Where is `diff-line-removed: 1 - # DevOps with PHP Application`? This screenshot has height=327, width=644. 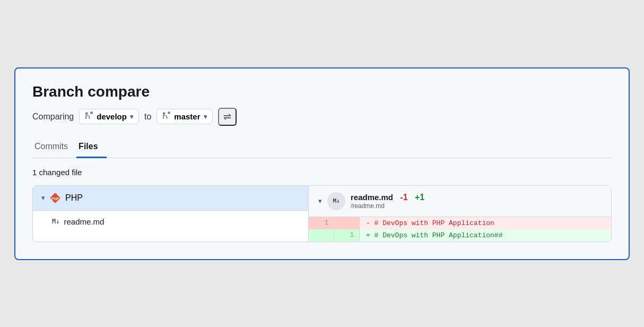
diff-line-removed: 1 - # DevOps with PHP Application is located at coordinates (460, 223).